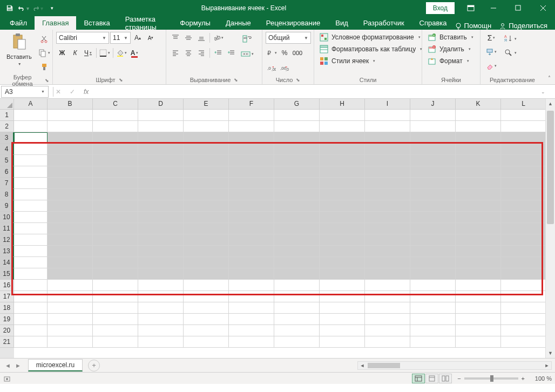 The height and width of the screenshot is (392, 555). I want to click on row-header: 20, so click(7, 330).